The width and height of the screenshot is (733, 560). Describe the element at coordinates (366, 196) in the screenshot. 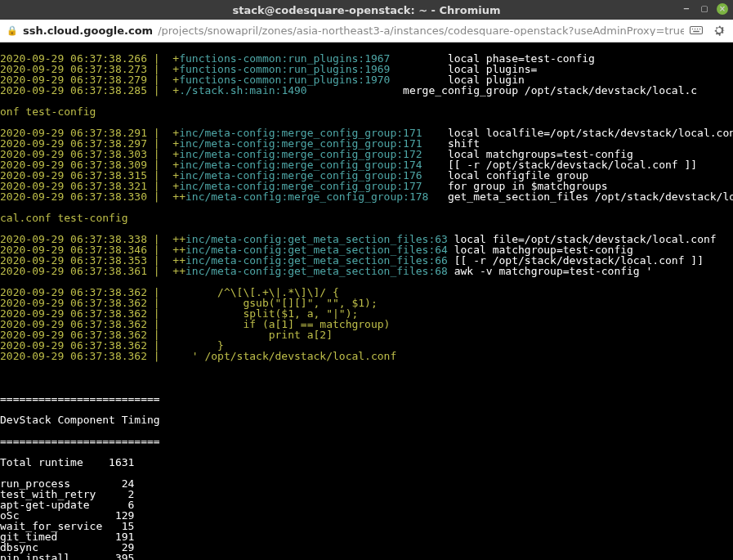

I see `log-line: 2020-09-29 06:37:38.330 | ++inc/meta-con…` at that location.